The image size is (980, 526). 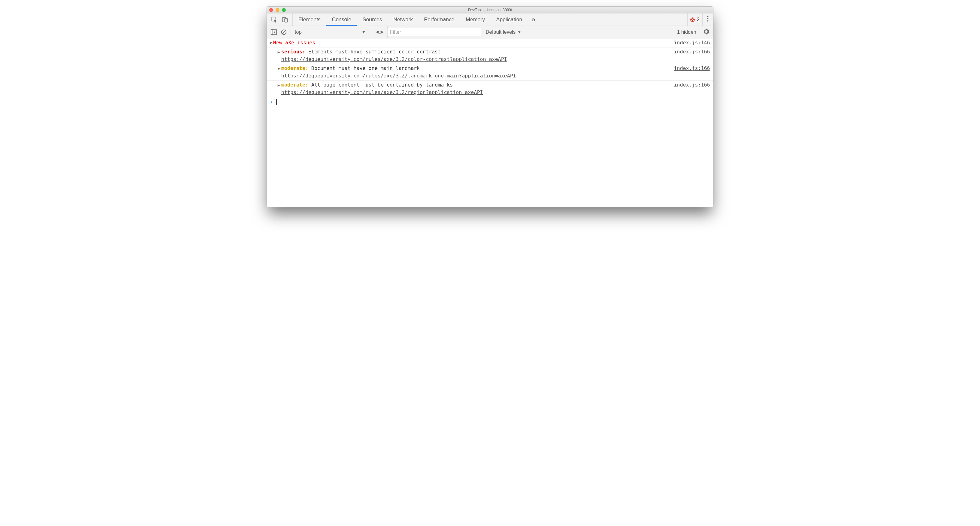 What do you see at coordinates (372, 19) in the screenshot?
I see `tab-sources: Sources` at bounding box center [372, 19].